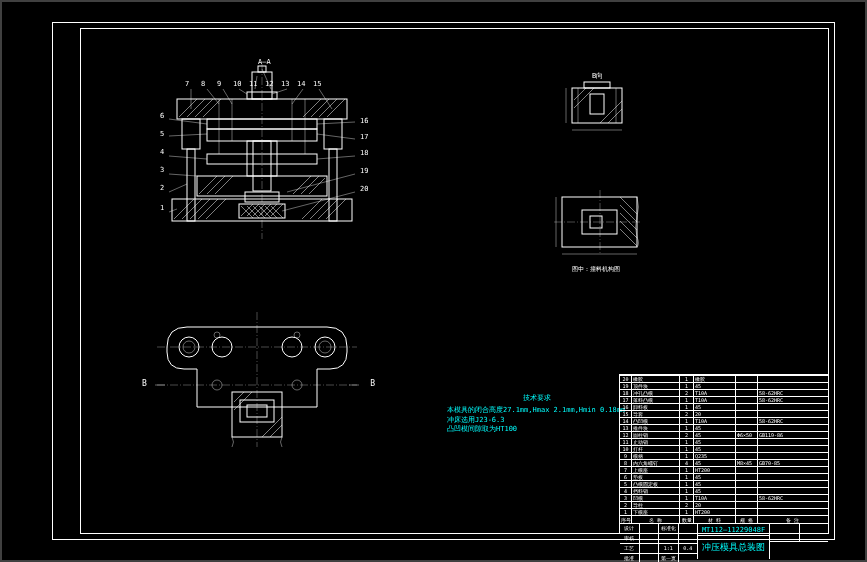 The width and height of the screenshot is (867, 562). I want to click on plan-view: B B, so click(257, 377).